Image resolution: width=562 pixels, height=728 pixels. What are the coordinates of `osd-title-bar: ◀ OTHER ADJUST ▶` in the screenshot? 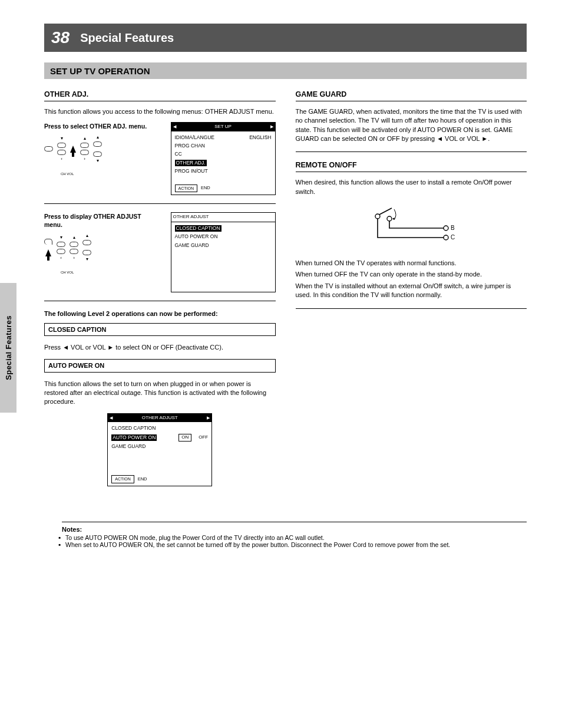 It's located at (160, 419).